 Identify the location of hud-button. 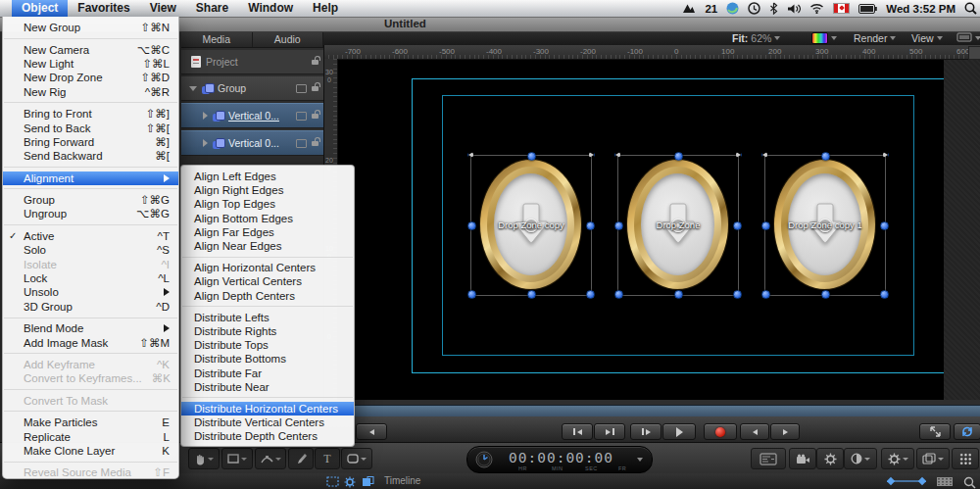
(768, 459).